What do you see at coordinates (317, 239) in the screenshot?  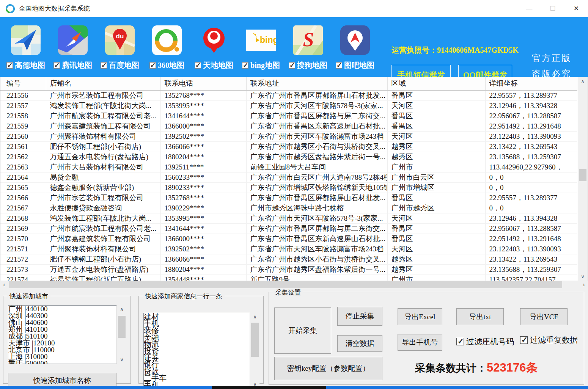 I see `table-cell: 广东省广州市番禺区东新高速屏山石材批...` at bounding box center [317, 239].